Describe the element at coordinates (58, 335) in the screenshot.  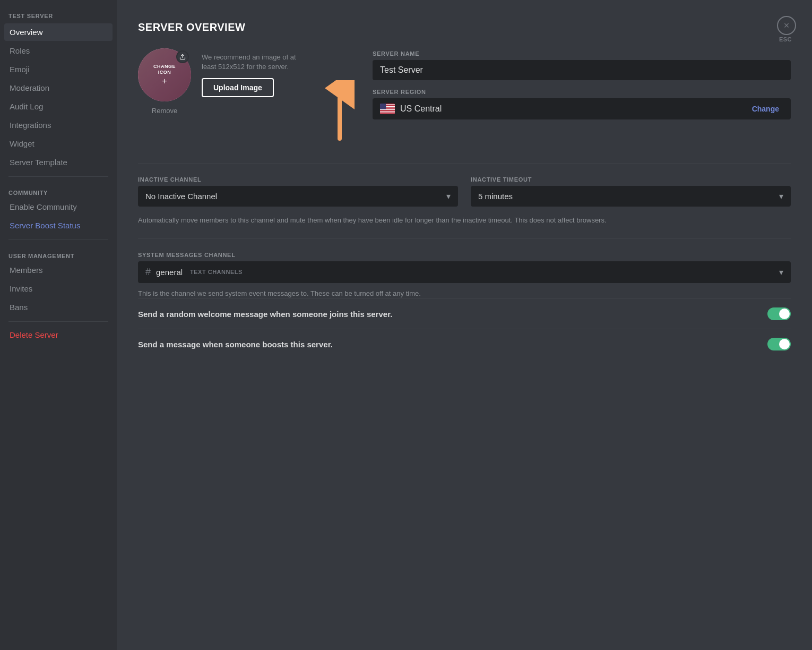
I see `sidebar-item-delete-server: Delete Server` at that location.